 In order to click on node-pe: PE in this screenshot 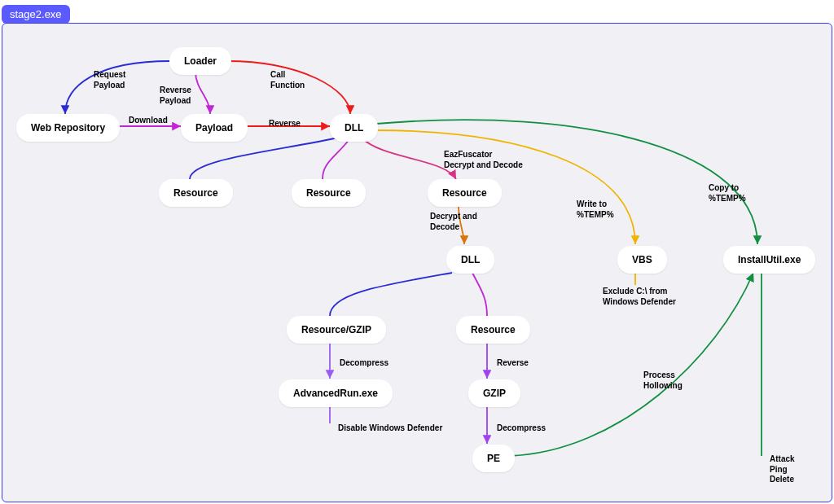, I will do `click(494, 458)`.